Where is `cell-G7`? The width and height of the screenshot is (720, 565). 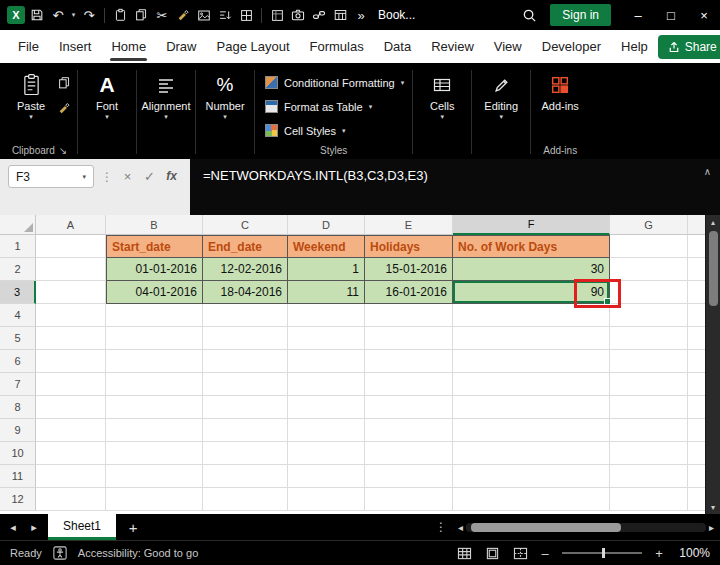 cell-G7 is located at coordinates (649, 384).